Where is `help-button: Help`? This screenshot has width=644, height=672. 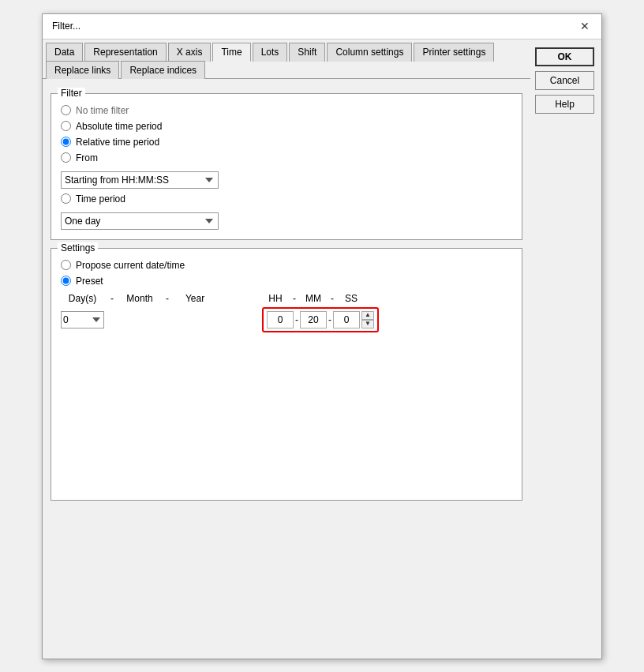 help-button: Help is located at coordinates (565, 104).